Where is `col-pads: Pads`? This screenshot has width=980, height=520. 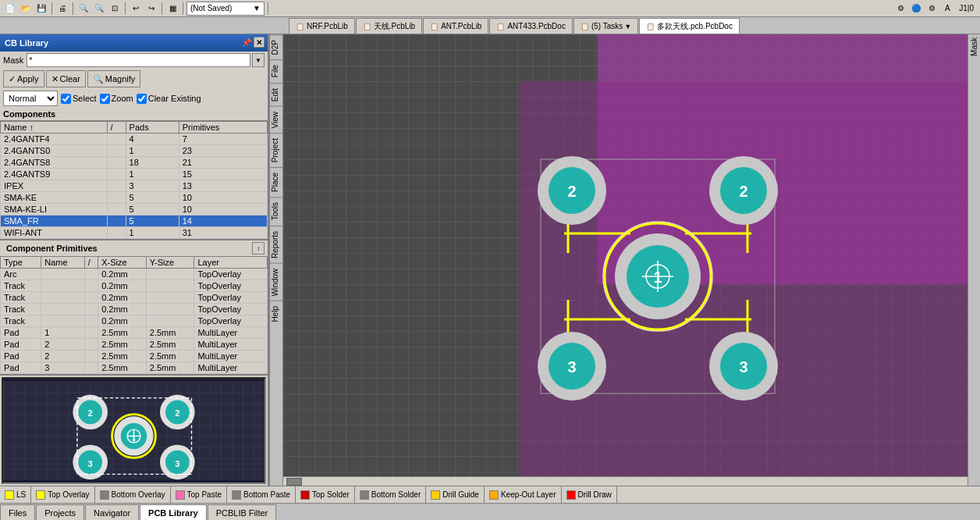
col-pads: Pads is located at coordinates (152, 128).